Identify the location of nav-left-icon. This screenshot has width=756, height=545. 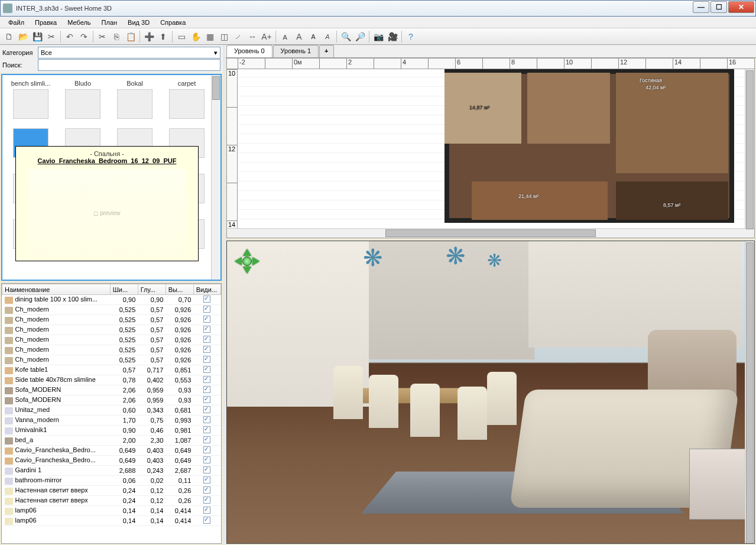
(236, 261).